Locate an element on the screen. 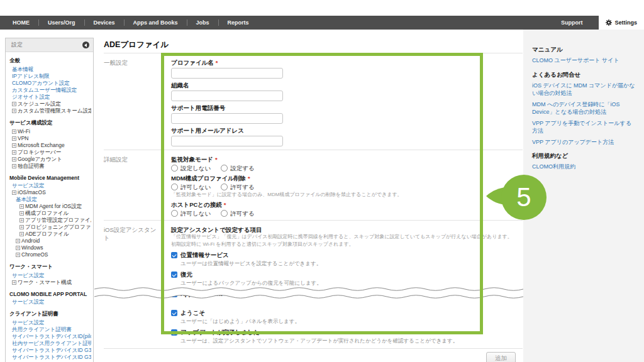  nav-item-apps-and-books: Apps and Books is located at coordinates (156, 23).